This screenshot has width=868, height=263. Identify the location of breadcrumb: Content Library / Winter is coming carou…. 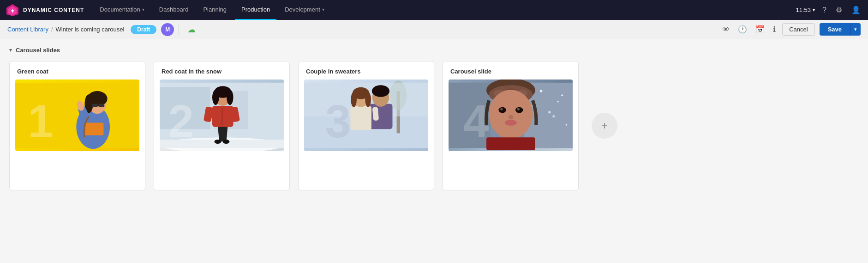
(66, 30).